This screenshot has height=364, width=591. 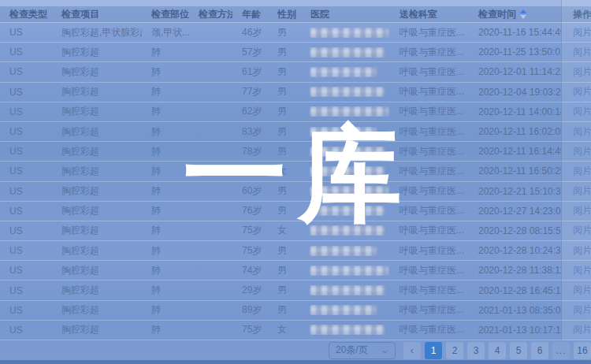 What do you see at coordinates (523, 14) in the screenshot?
I see `sort-caret-icon` at bounding box center [523, 14].